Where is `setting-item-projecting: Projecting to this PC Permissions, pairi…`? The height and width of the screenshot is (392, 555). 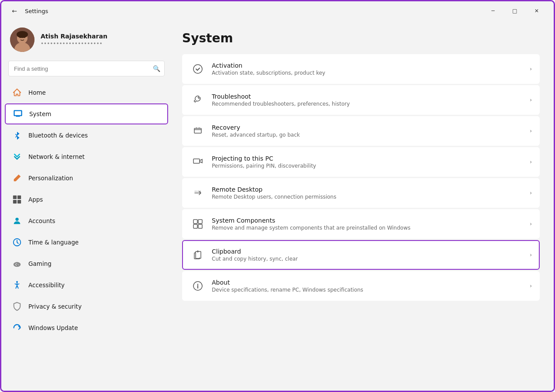 setting-item-projecting: Projecting to this PC Permissions, pairi… is located at coordinates (361, 162).